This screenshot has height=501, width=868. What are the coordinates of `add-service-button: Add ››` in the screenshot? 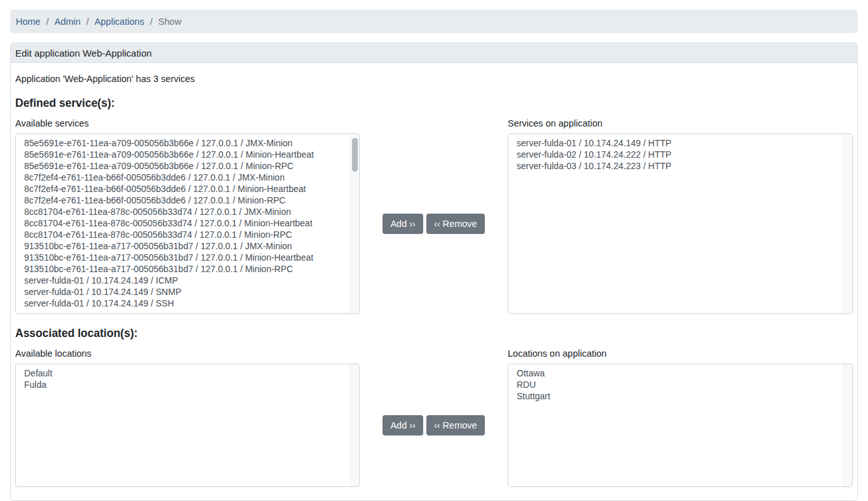 It's located at (403, 224).